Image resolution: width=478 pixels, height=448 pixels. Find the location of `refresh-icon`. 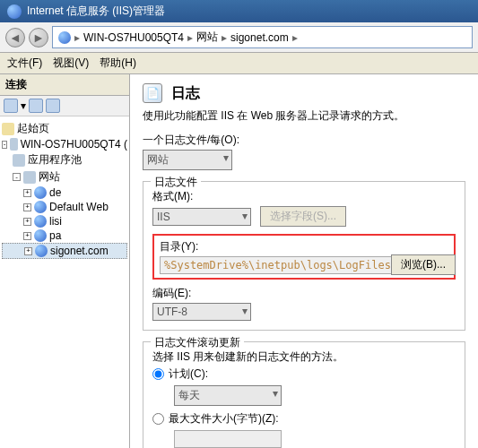

refresh-icon is located at coordinates (53, 106).